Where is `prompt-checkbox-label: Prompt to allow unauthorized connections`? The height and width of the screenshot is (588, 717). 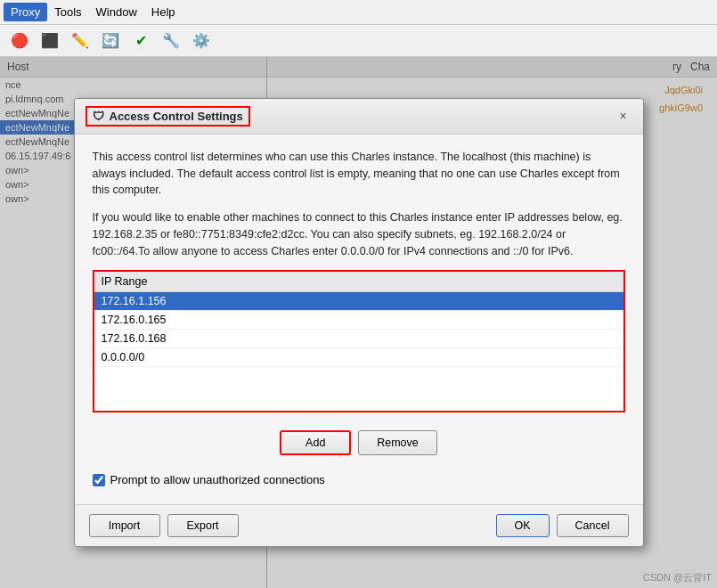 prompt-checkbox-label: Prompt to allow unauthorized connections is located at coordinates (217, 479).